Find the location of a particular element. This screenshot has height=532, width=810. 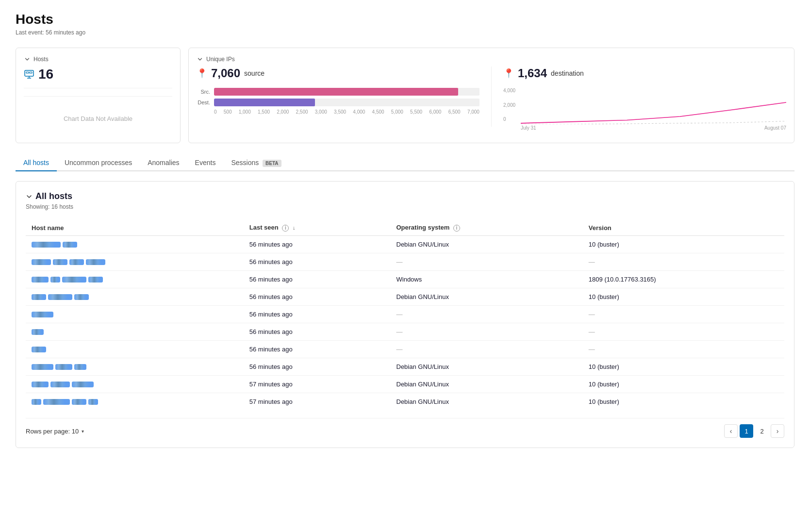

tab-anomalies: Anomalies is located at coordinates (163, 163).